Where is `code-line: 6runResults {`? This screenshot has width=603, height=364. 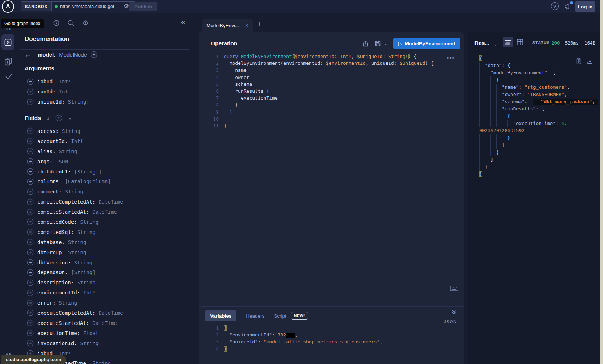
code-line: 6runResults { is located at coordinates (331, 91).